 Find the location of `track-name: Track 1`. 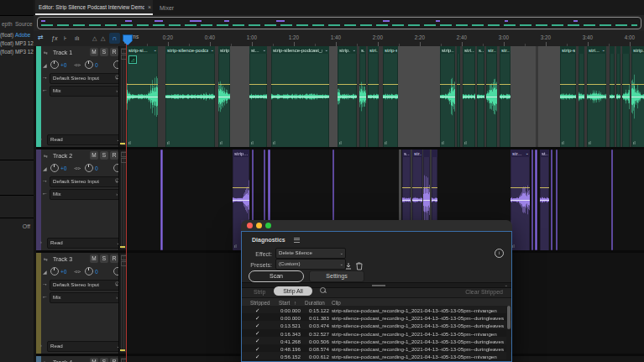

track-name: Track 1 is located at coordinates (62, 52).